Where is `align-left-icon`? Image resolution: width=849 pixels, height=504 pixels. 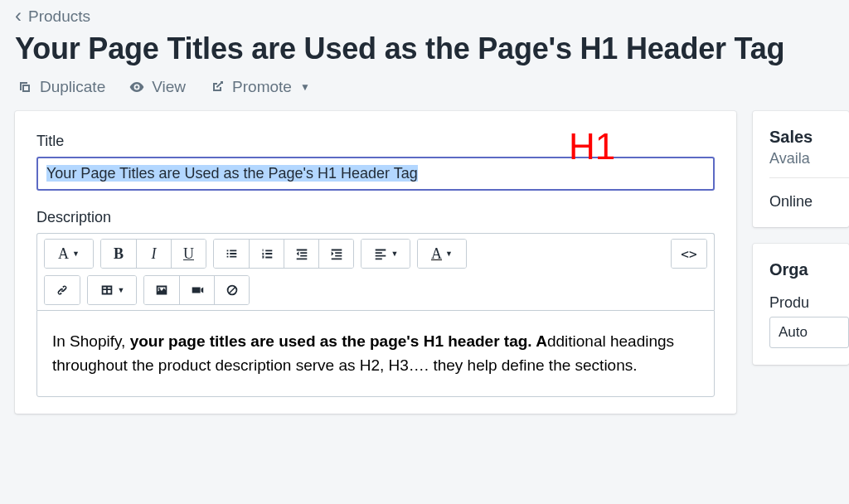 align-left-icon is located at coordinates (381, 254).